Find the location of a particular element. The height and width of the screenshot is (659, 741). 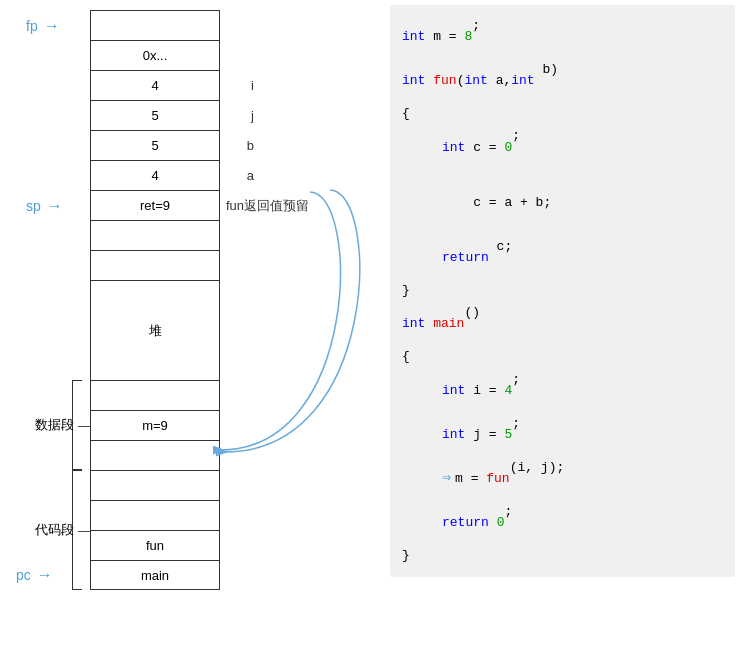

fn-fun-call: fun is located at coordinates (498, 479).